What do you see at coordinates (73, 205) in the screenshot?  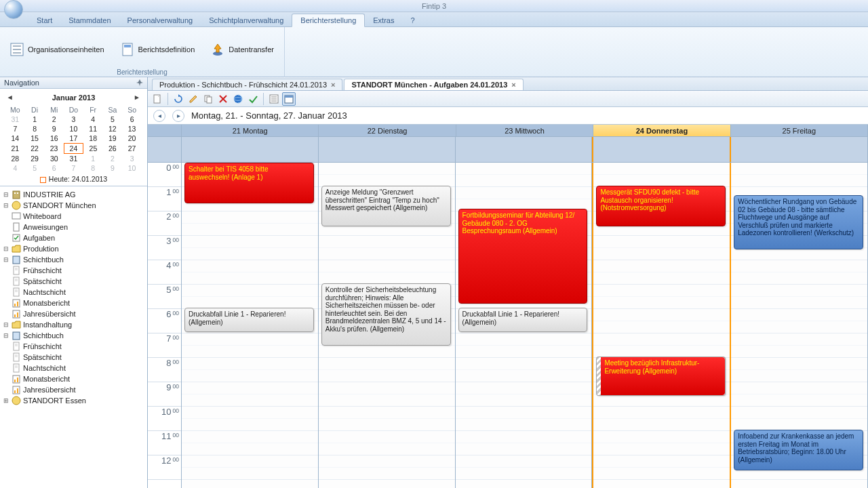 I see `tree-node: ⊟STANDORT München` at bounding box center [73, 205].